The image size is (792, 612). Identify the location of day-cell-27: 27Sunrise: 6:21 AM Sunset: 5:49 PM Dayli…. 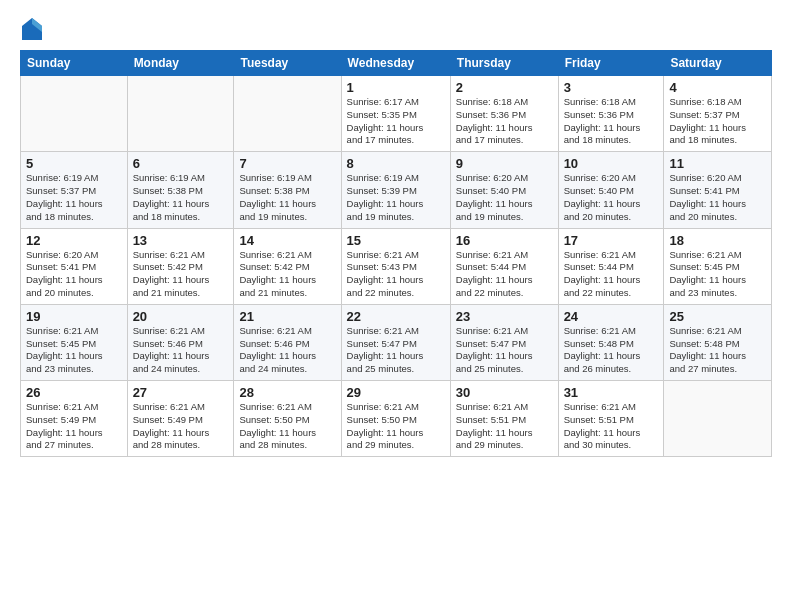
(180, 419).